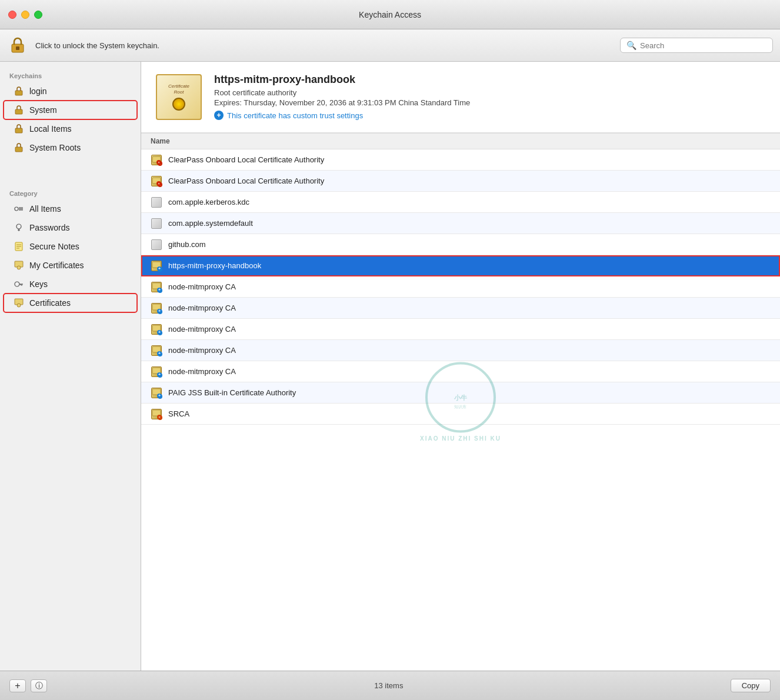  Describe the element at coordinates (246, 181) in the screenshot. I see `list-item-name-1: ClearPass Onboard Local Certificate Auth…` at that location.